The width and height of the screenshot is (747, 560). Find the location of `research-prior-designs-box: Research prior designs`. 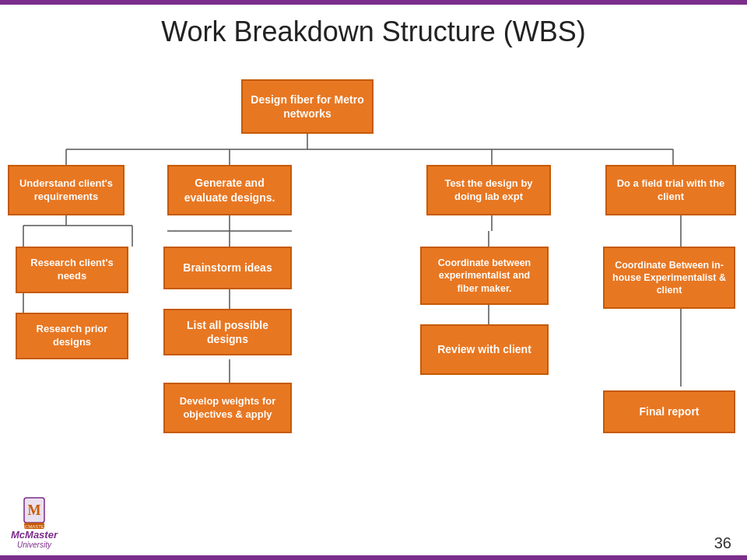

research-prior-designs-box: Research prior designs is located at coordinates (72, 336).